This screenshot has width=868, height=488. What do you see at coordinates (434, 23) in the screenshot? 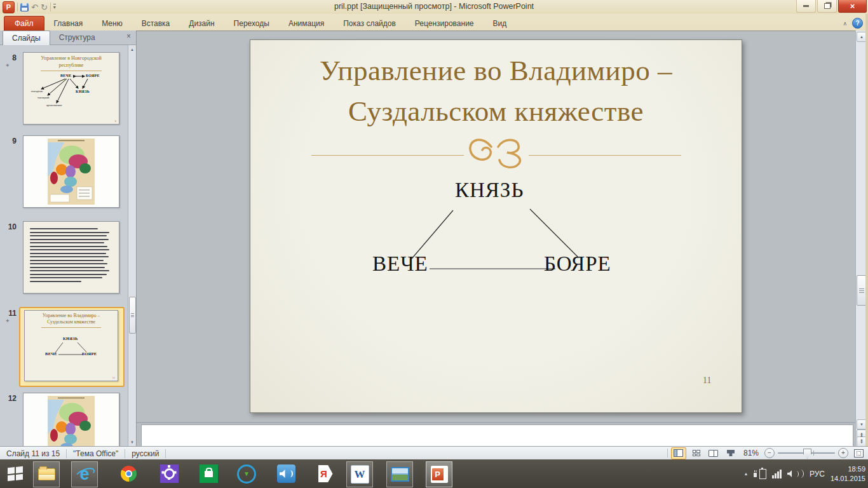
I see `ribbon-tab-bar: Файл Главная Меню Вставка Дизайн Переход…` at bounding box center [434, 23].